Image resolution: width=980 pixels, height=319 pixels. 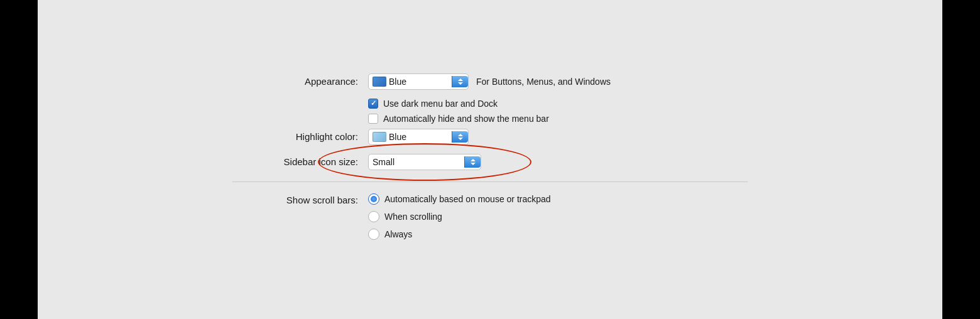 I want to click on scroll-auto-row: Automatically based on mouse or trackpad, so click(x=460, y=199).